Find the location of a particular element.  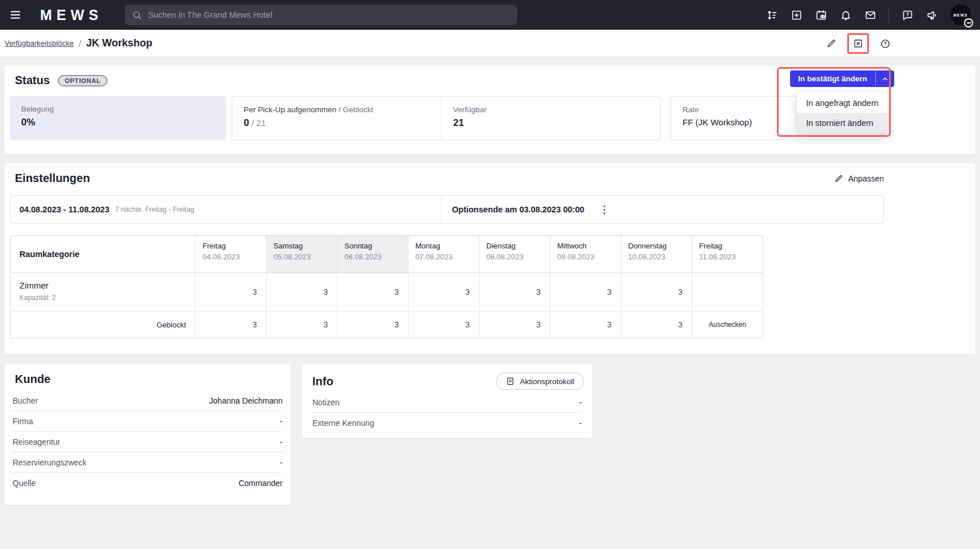

cancel-block-icon is located at coordinates (858, 44).